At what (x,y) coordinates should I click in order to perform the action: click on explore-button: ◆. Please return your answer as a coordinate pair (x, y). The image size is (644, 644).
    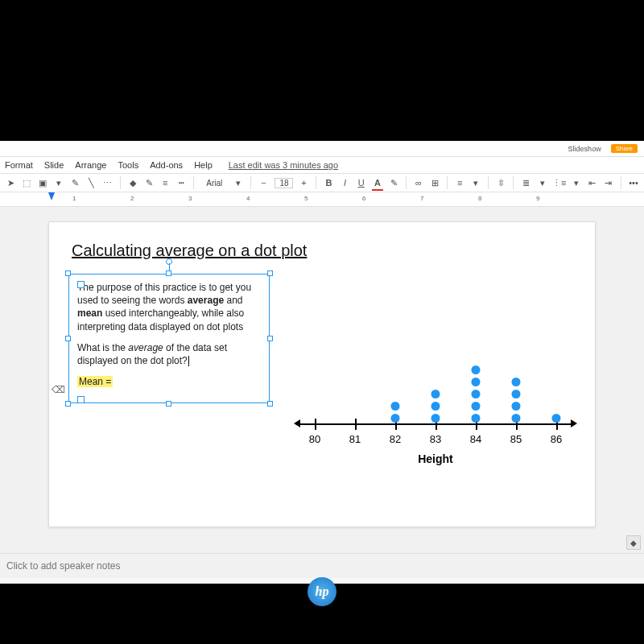
    Looking at the image, I should click on (634, 543).